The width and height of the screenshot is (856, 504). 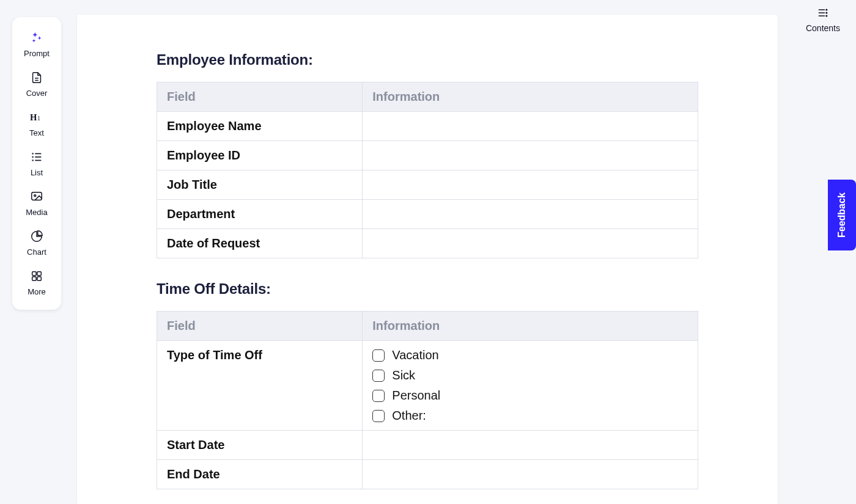 What do you see at coordinates (37, 213) in the screenshot?
I see `tool-label: Media` at bounding box center [37, 213].